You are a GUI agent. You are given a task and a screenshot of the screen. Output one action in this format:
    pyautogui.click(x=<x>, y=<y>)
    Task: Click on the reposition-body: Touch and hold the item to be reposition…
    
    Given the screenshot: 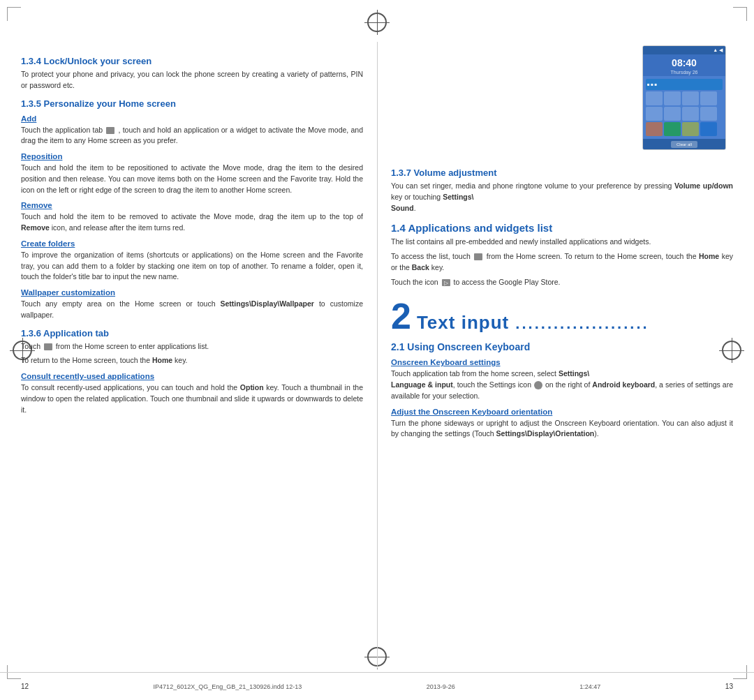 What is the action you would take?
    pyautogui.click(x=192, y=179)
    